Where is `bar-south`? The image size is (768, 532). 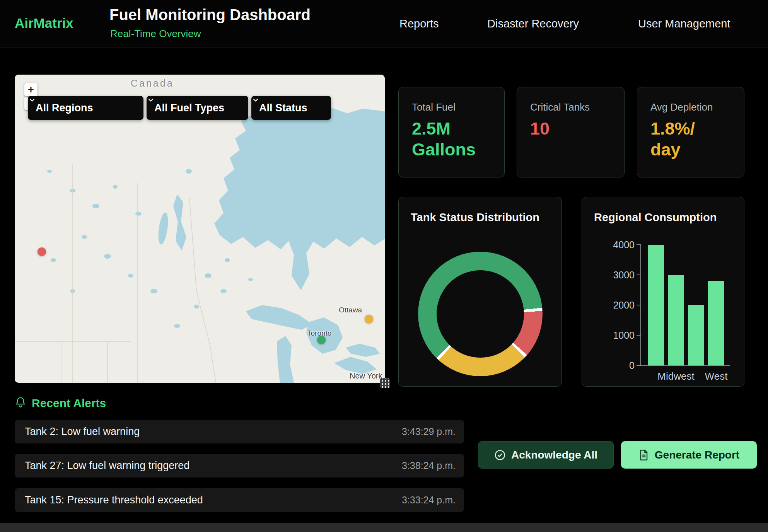 bar-south is located at coordinates (696, 335).